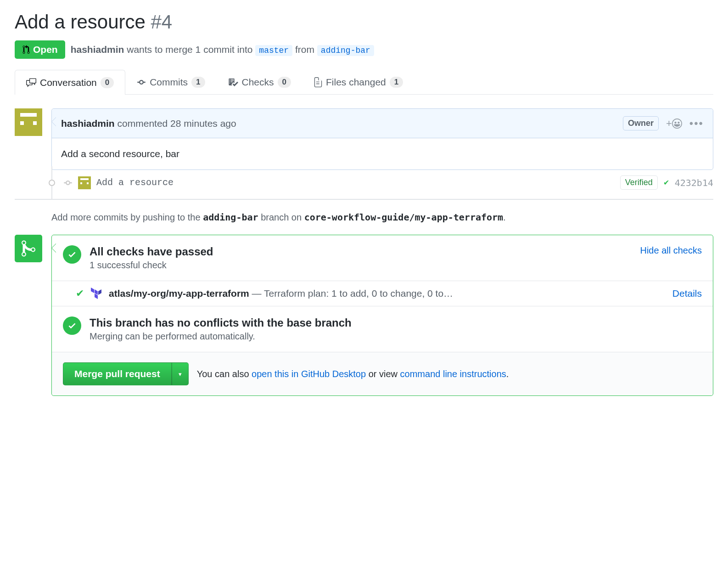  Describe the element at coordinates (687, 294) in the screenshot. I see `check-details-link: Details` at that location.